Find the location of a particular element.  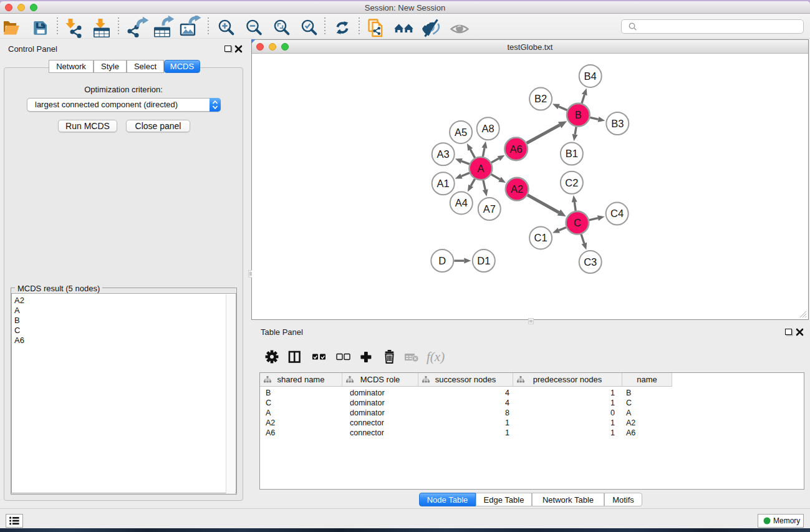

svg-text: B2 is located at coordinates (541, 99).